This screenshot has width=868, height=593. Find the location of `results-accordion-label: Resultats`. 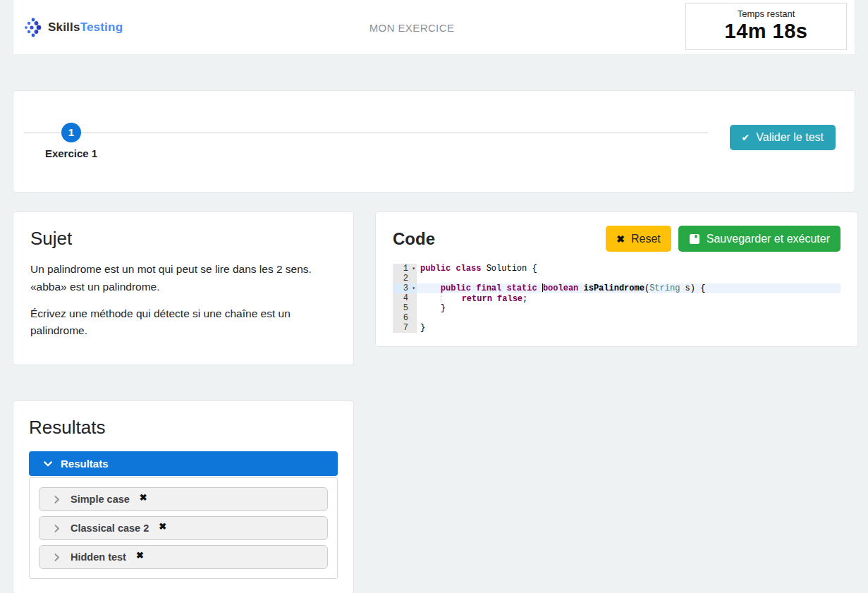

results-accordion-label: Resultats is located at coordinates (85, 464).